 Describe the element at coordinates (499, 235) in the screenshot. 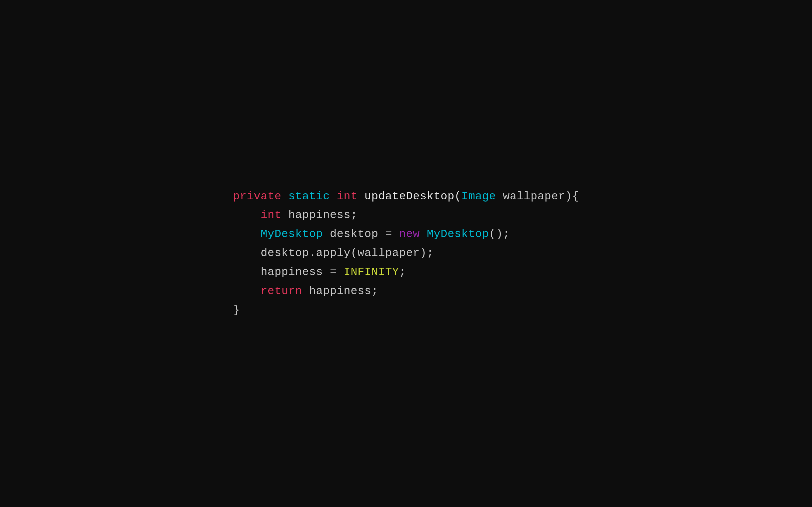

I see `line3-rest3: ();` at that location.